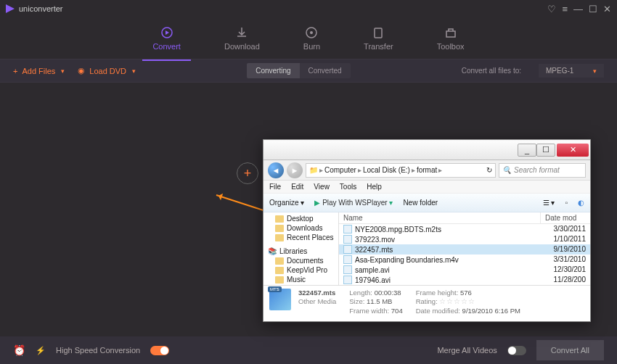 The width and height of the screenshot is (617, 364). I want to click on folder-tree: Desktop Downloads Recent Places 📚Librari…, so click(301, 249).